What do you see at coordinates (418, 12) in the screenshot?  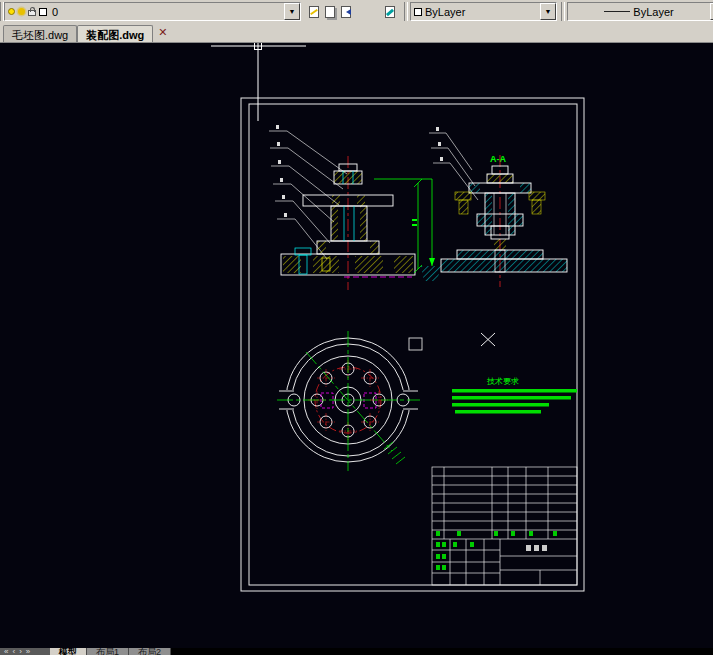 I see `current-color-swatch` at bounding box center [418, 12].